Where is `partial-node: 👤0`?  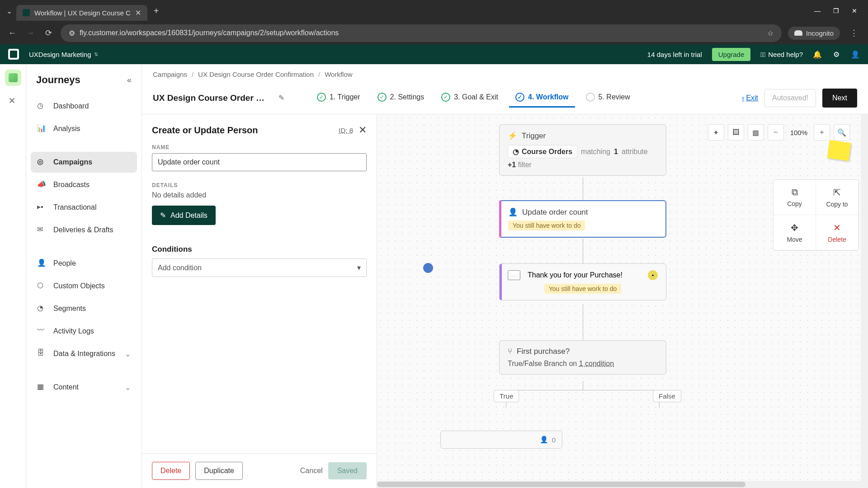
partial-node: 👤0 is located at coordinates (501, 440).